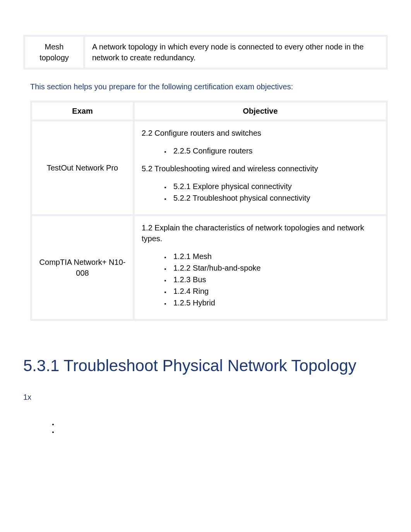 This screenshot has height=532, width=411. Describe the element at coordinates (206, 366) in the screenshot. I see `section-heading: 5.3.1 Troubleshoot Physical Network Topo…` at that location.